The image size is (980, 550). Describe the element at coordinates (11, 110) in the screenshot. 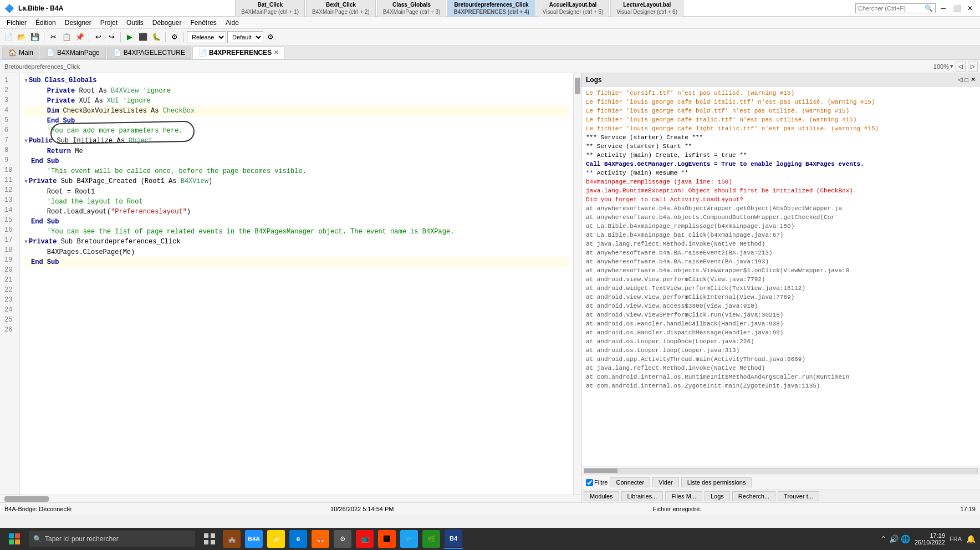

I see `line-number-4: 4` at that location.